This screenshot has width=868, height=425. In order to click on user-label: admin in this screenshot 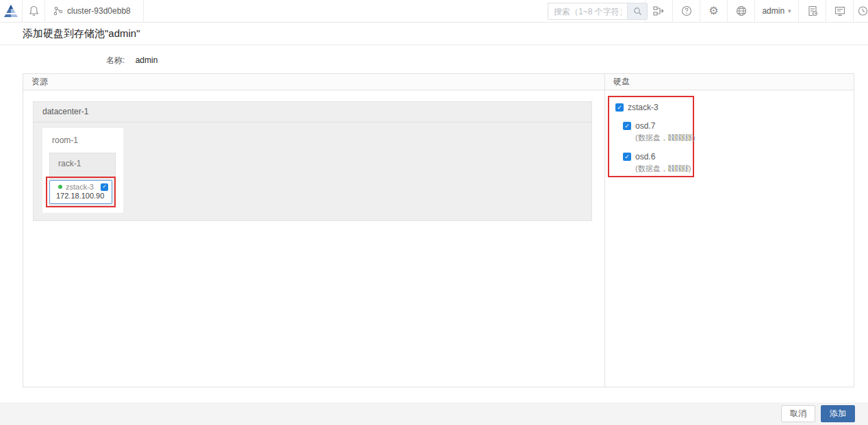, I will do `click(774, 11)`.